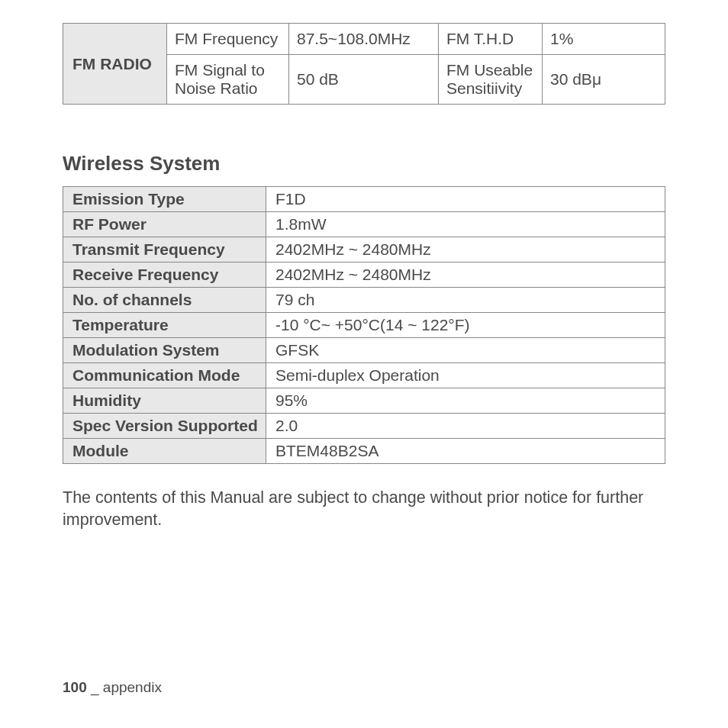 This screenshot has height=728, width=728. Describe the element at coordinates (365, 40) in the screenshot. I see `table-row: FM RADIO FM Frequency 87.5~108.0MHz FM T…` at that location.